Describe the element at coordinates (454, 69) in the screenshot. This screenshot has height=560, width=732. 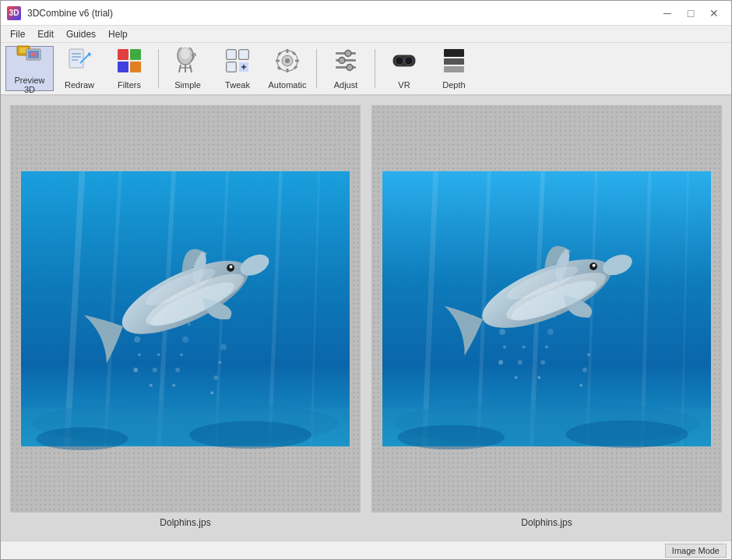
I see `toolbar-depth: Depth` at that location.